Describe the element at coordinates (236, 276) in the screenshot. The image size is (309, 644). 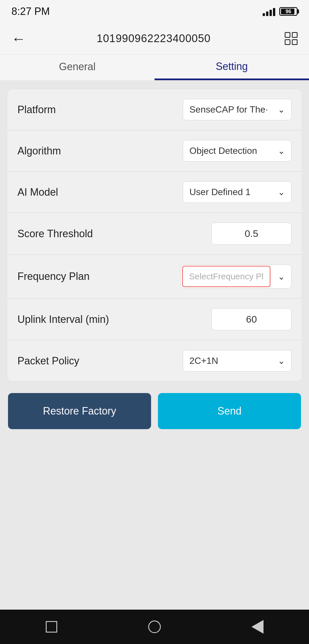
I see `frequency-plan-dropdown: SelectFrequency Pl ⌄` at that location.